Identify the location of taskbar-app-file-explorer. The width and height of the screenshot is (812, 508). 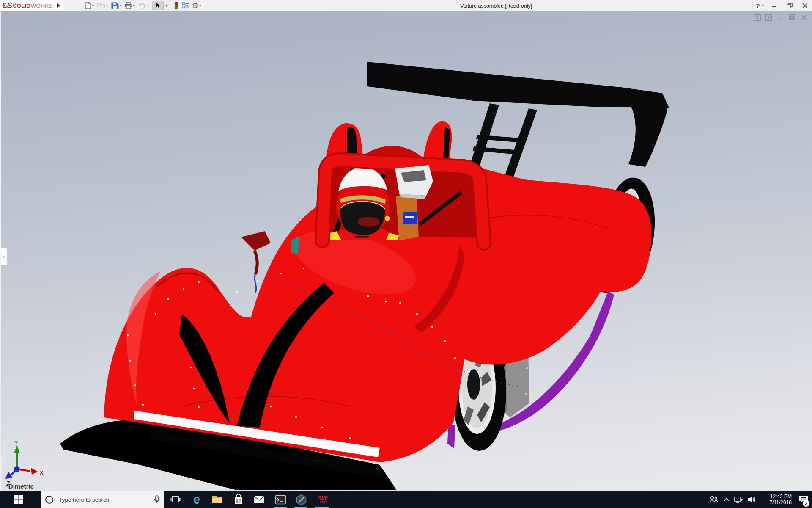
(217, 500).